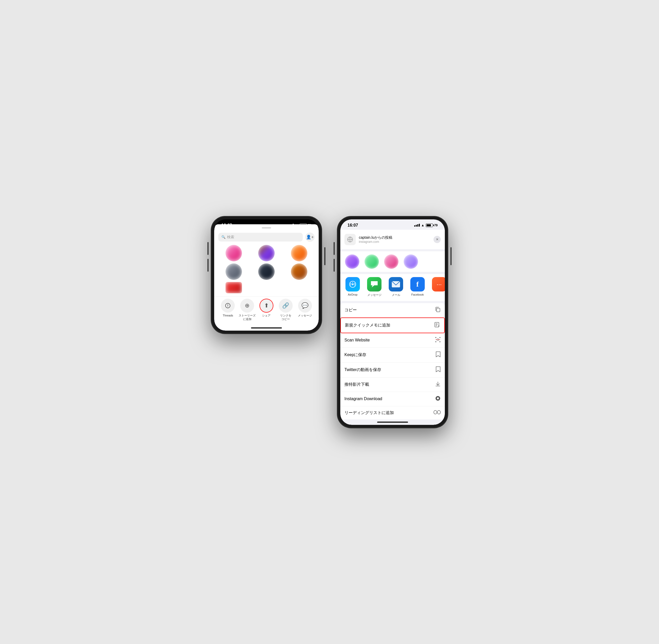 The height and width of the screenshot is (644, 659). Describe the element at coordinates (395, 242) in the screenshot. I see `share-source-url: instagram.com` at that location.